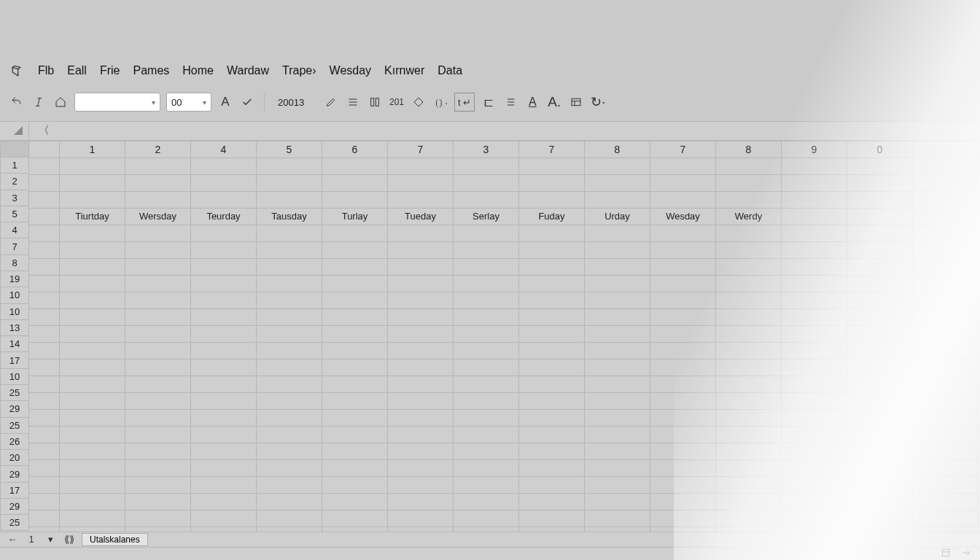 This screenshot has width=980, height=560. What do you see at coordinates (46, 71) in the screenshot?
I see `menu-flb: Flb` at bounding box center [46, 71].